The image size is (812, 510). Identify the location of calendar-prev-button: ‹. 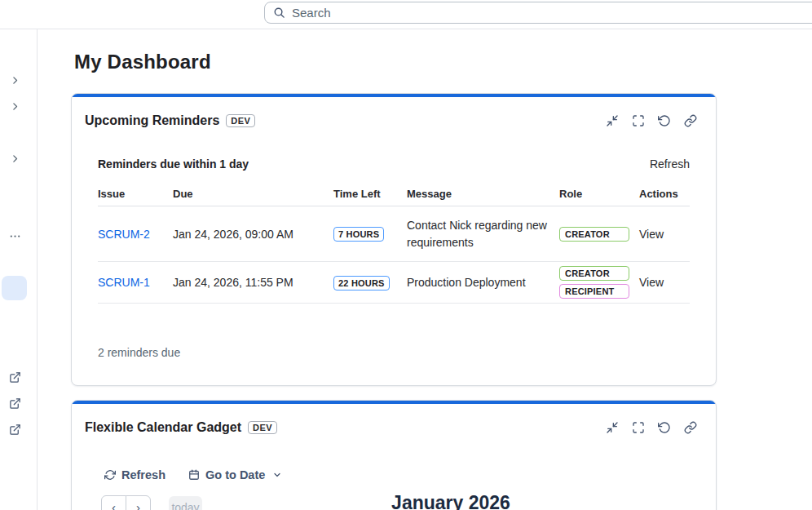
(114, 503).